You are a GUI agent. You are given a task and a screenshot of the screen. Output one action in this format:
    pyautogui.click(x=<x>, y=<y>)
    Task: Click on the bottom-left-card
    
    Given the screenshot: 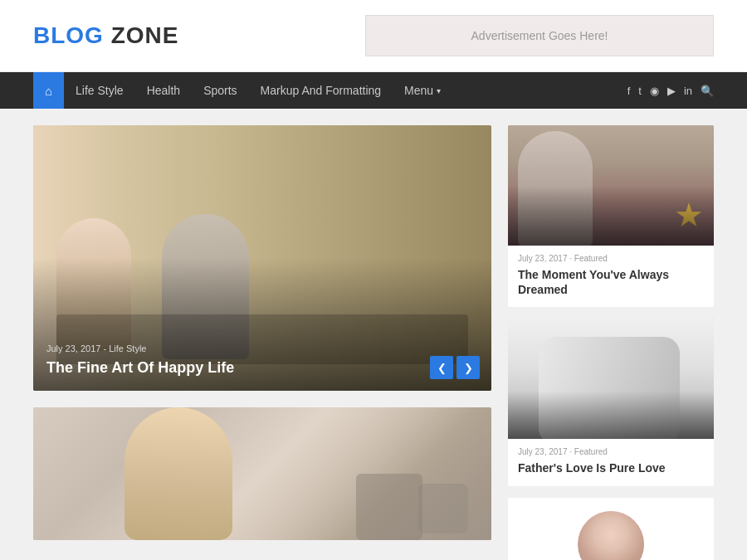 What is the action you would take?
    pyautogui.click(x=262, y=474)
    